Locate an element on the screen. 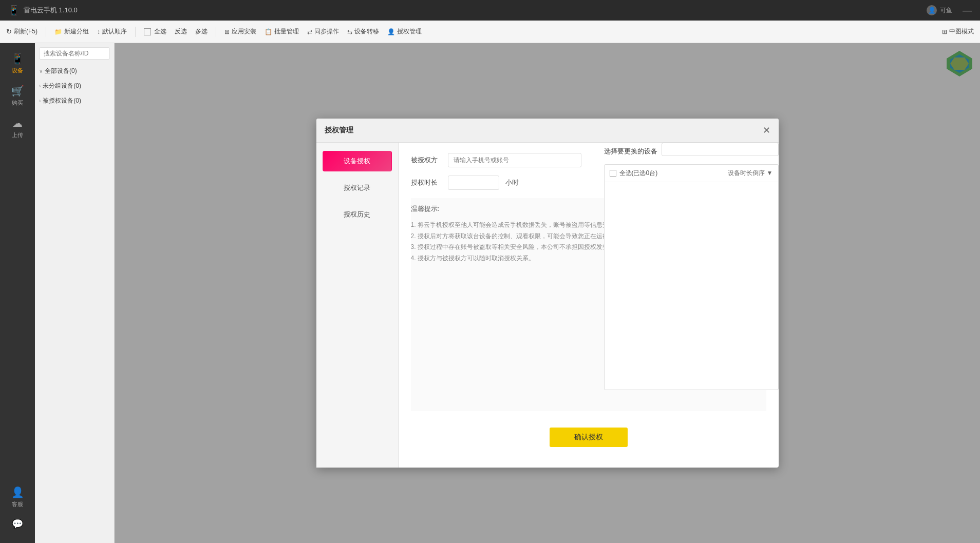 The image size is (980, 543). batch-manage-button: 📋 批量管理 is located at coordinates (281, 32).